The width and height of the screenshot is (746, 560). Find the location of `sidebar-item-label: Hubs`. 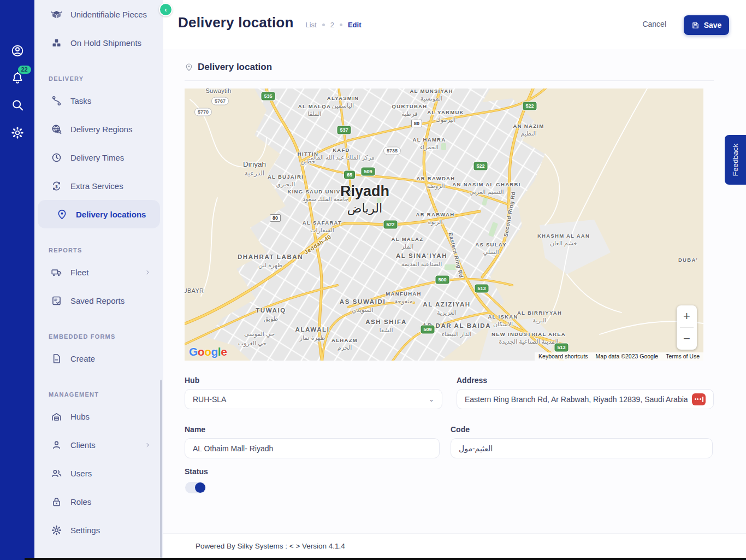

sidebar-item-label: Hubs is located at coordinates (114, 416).